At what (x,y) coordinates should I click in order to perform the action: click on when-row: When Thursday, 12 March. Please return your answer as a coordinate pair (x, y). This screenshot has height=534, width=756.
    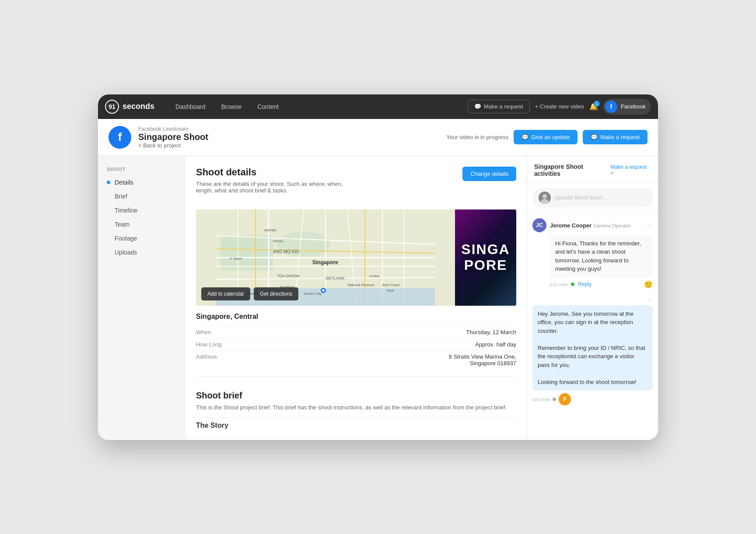
    Looking at the image, I should click on (356, 332).